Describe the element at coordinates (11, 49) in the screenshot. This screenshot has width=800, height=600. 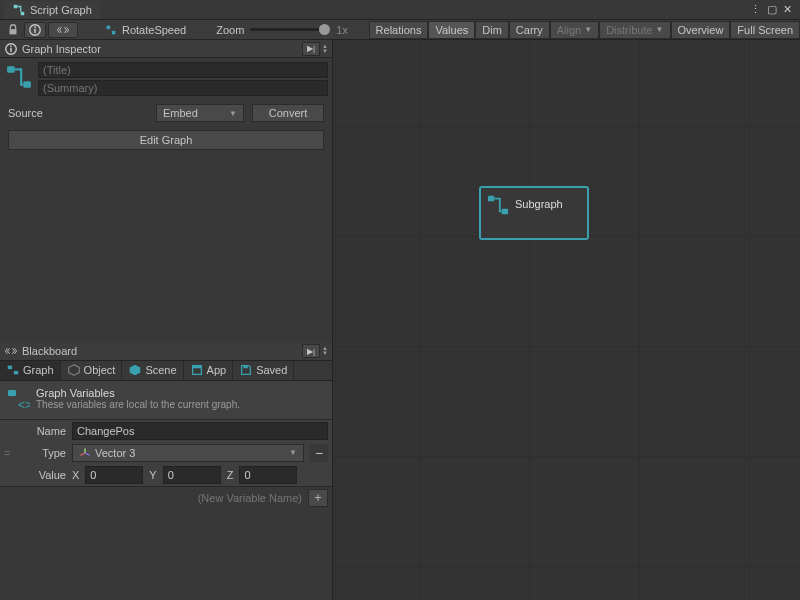
I see `info-icon` at that location.